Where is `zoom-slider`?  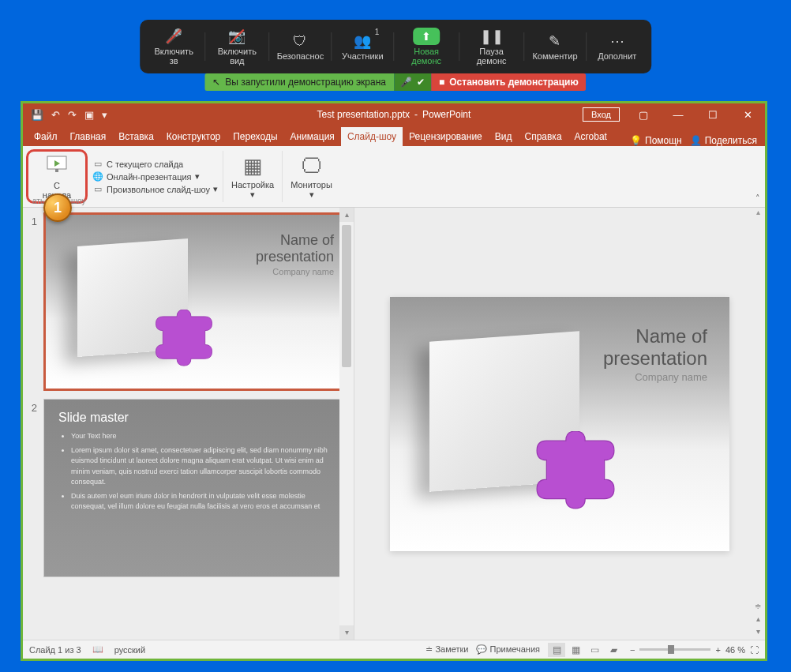 zoom-slider is located at coordinates (675, 649).